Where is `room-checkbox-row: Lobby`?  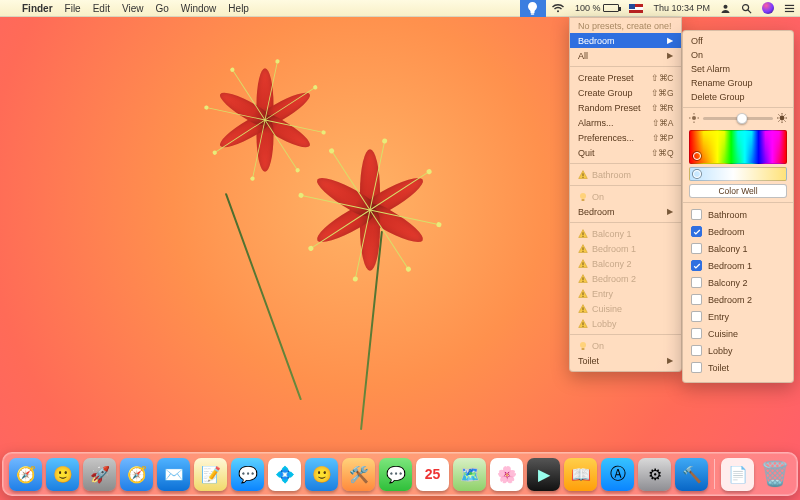 room-checkbox-row: Lobby is located at coordinates (738, 350).